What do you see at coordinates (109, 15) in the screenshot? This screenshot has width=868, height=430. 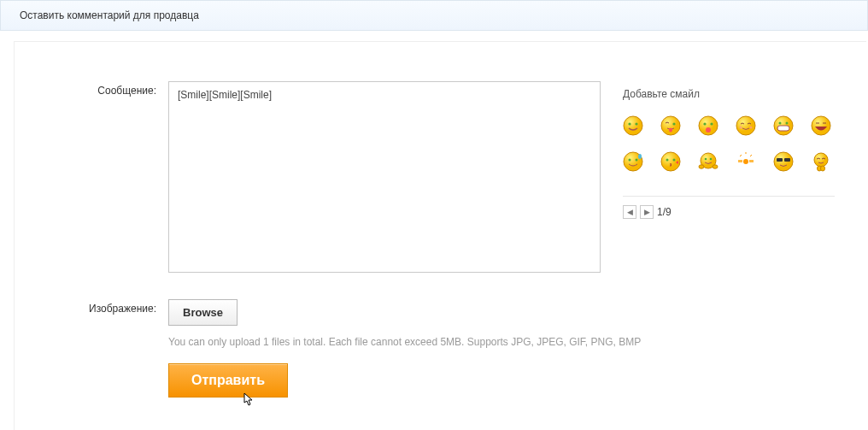 I see `page-title: Оставить комментарий для продавца` at bounding box center [109, 15].